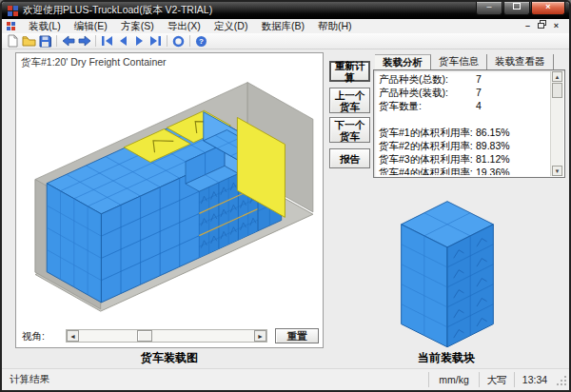  What do you see at coordinates (464, 170) in the screenshot?
I see `analysis-row: 货车#4的体积利用率:19.36%` at bounding box center [464, 170].